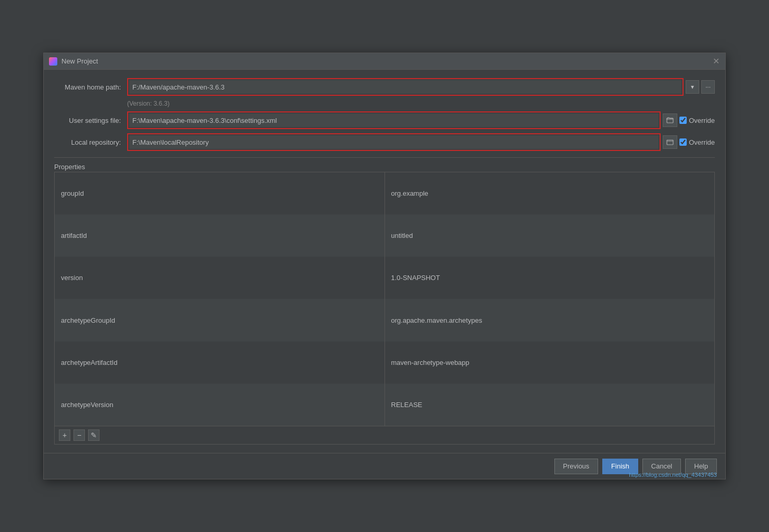  I want to click on property-key: archetypeVersion, so click(220, 405).